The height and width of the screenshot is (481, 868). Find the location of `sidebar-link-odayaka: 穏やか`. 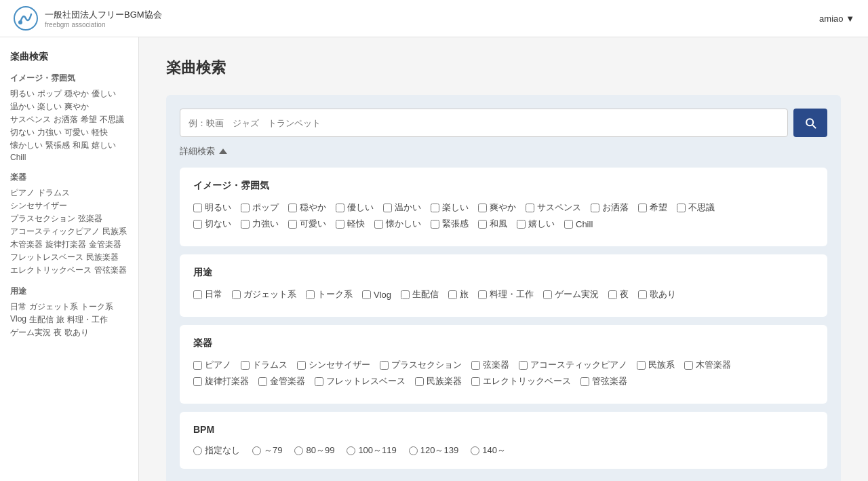

sidebar-link-odayaka: 穏やか is located at coordinates (77, 94).